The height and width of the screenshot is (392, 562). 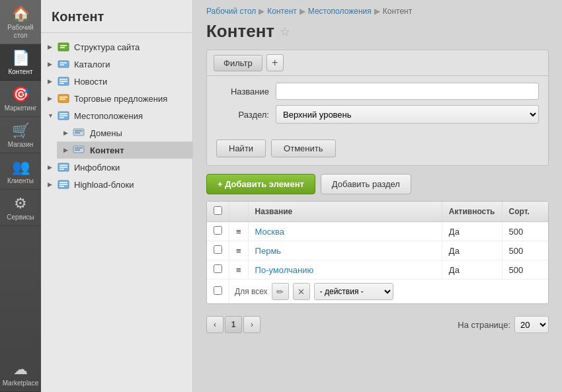 I want to click on sidebar-label-marketplace: Marketplace, so click(x=20, y=383).